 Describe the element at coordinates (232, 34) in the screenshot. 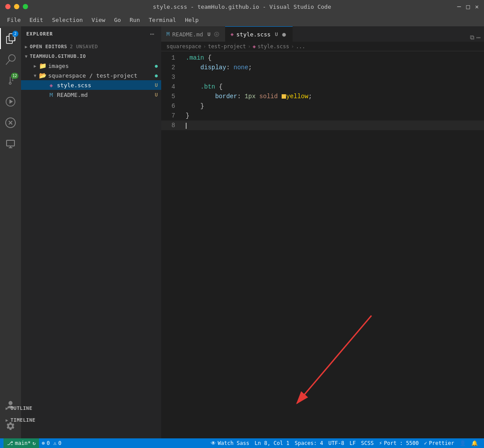

I see `scss-tab-icon: ◈` at that location.